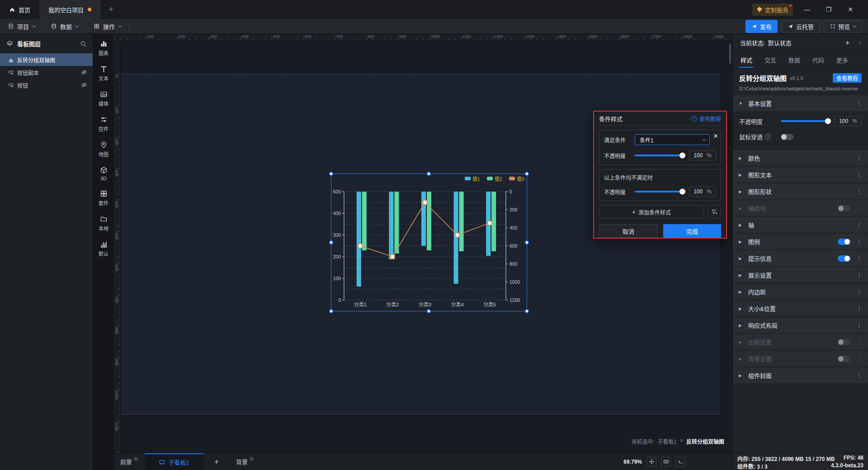  What do you see at coordinates (847, 78) in the screenshot?
I see `view-tutorial-button: 查看教程` at bounding box center [847, 78].